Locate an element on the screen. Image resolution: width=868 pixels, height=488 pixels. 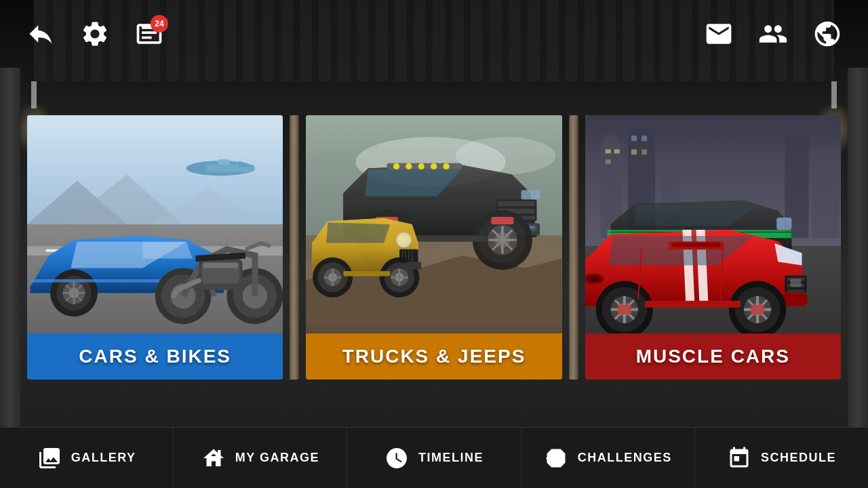
header-right is located at coordinates (773, 34).